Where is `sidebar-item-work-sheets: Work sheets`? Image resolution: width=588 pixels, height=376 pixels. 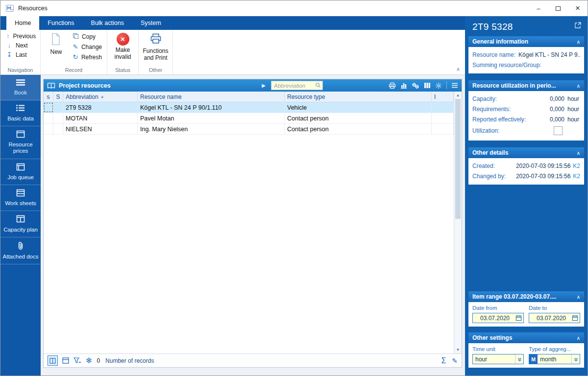
sidebar-item-work-sheets: Work sheets is located at coordinates (21, 198).